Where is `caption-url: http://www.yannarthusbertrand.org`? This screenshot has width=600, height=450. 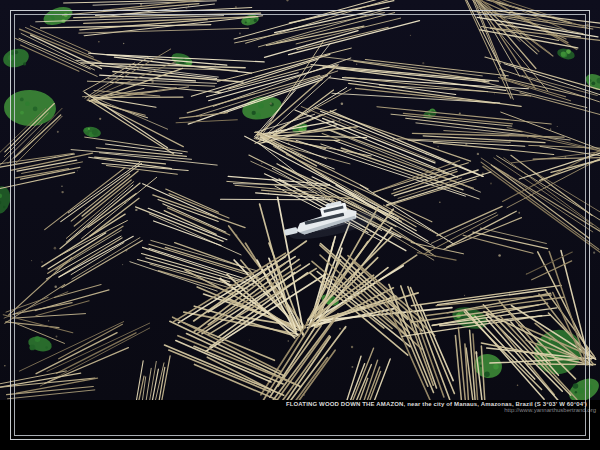
caption-url: http://www.yannarthusbertrand.org is located at coordinates (441, 410).